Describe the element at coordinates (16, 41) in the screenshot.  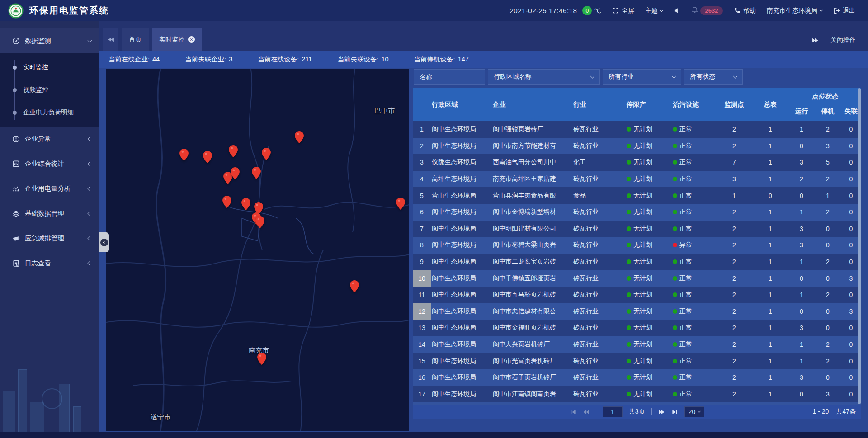
I see `gauge-icon` at that location.